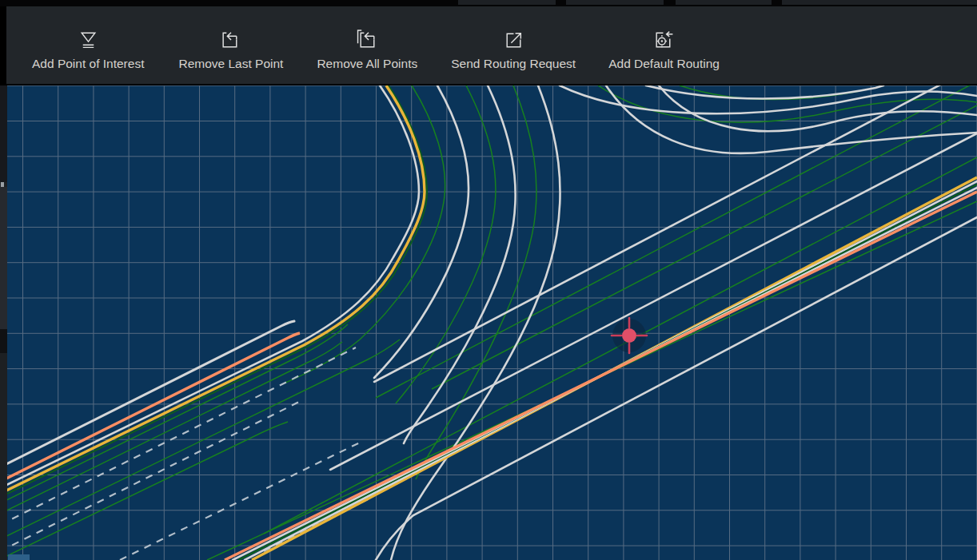 The image size is (977, 560). I want to click on bottom-left-chip, so click(19, 558).